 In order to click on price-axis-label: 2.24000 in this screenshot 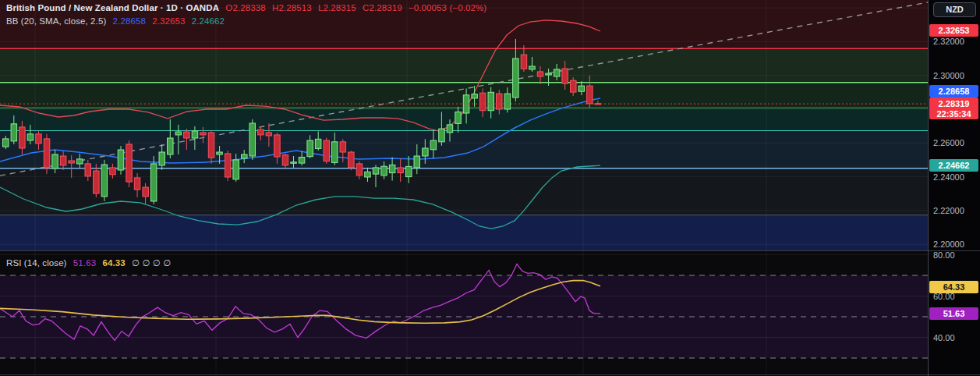, I will do `click(949, 177)`.